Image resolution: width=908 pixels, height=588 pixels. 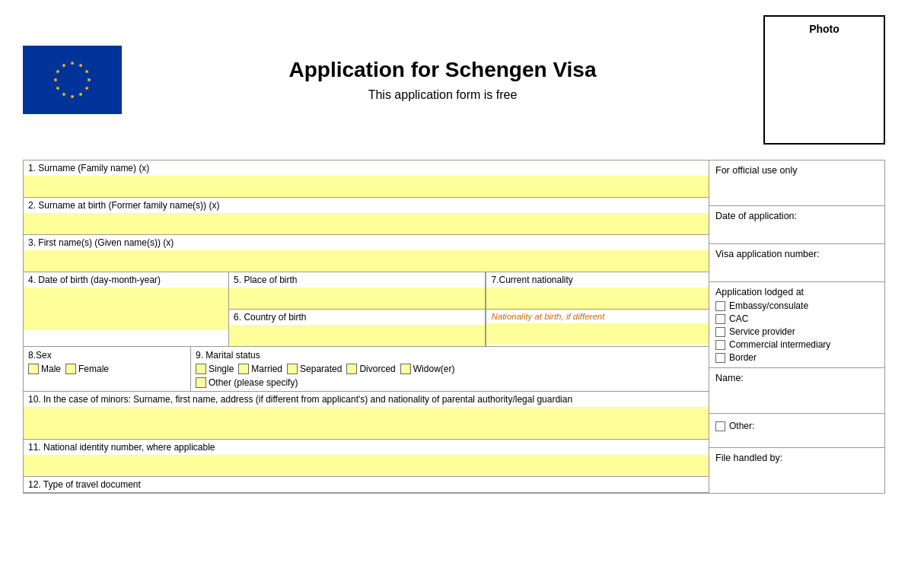 What do you see at coordinates (797, 327) in the screenshot?
I see `sidebar-column: For official use only Date of applicatio…` at bounding box center [797, 327].